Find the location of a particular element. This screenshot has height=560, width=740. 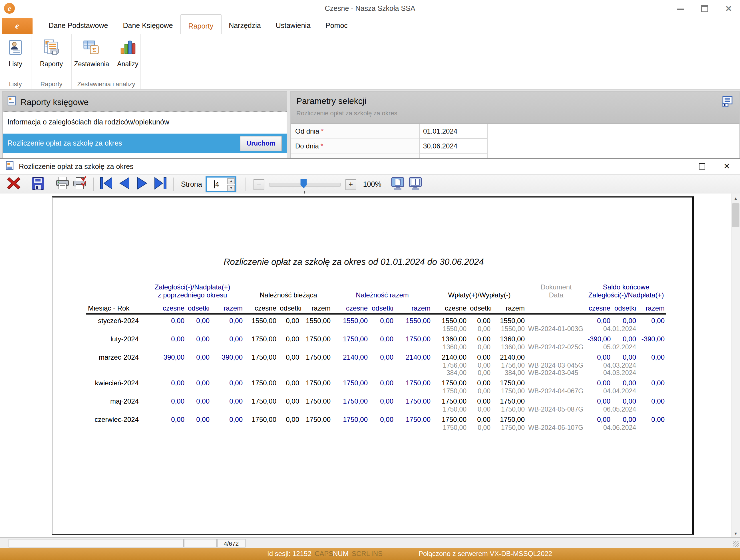

close-report-button is located at coordinates (13, 184).